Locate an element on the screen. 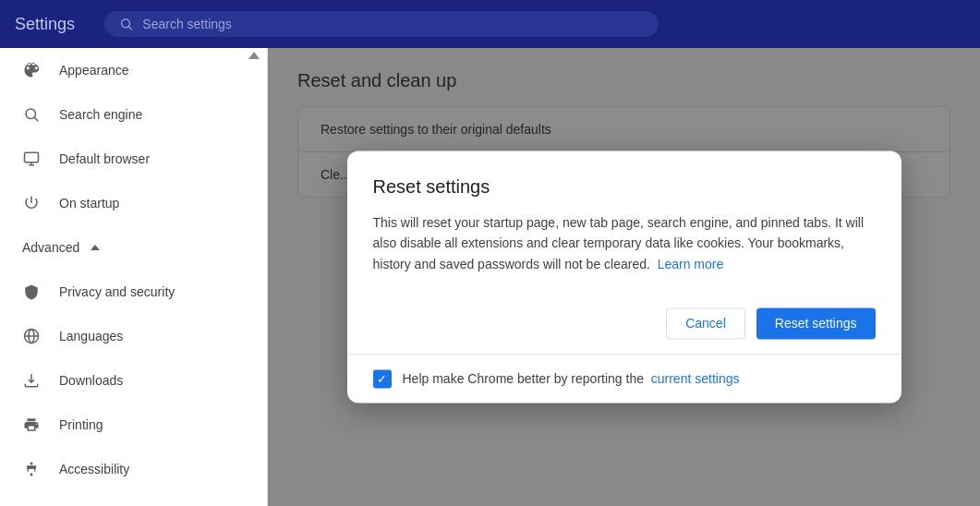 The height and width of the screenshot is (506, 980). chevron-up-icon is located at coordinates (95, 247).